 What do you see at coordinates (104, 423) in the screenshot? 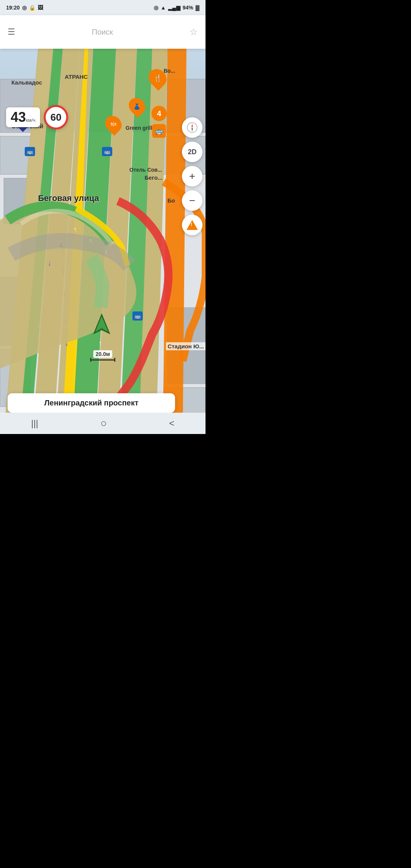
I see `nav-home-button: ○` at bounding box center [104, 423].